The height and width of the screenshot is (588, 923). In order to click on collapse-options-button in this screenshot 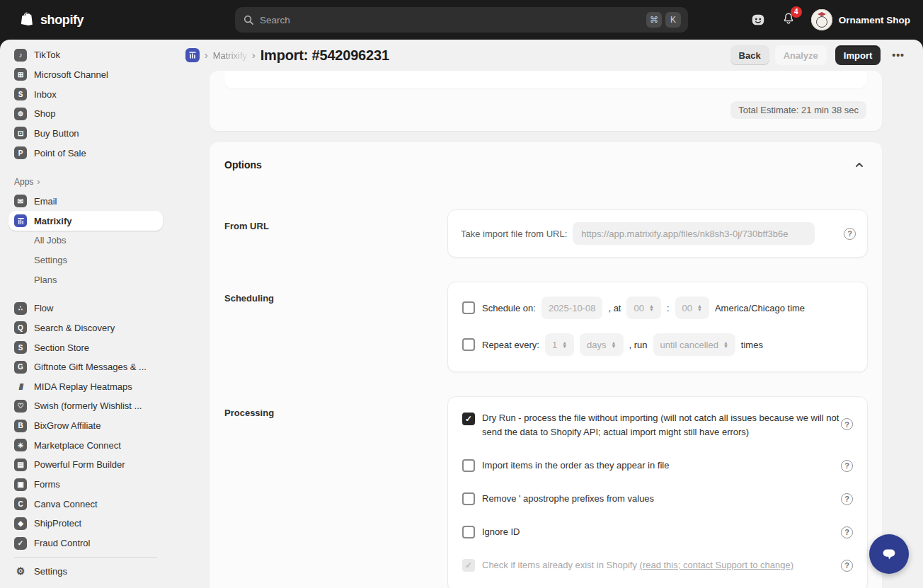, I will do `click(859, 165)`.